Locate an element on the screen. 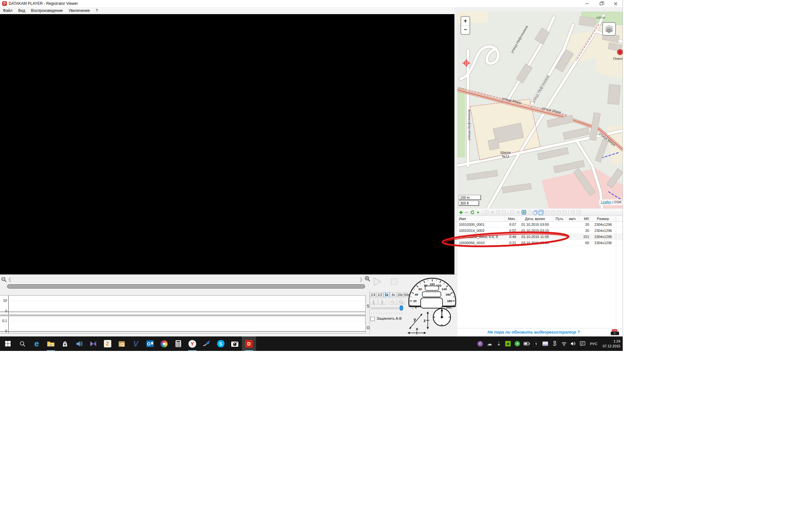  tray-battery is located at coordinates (527, 344).